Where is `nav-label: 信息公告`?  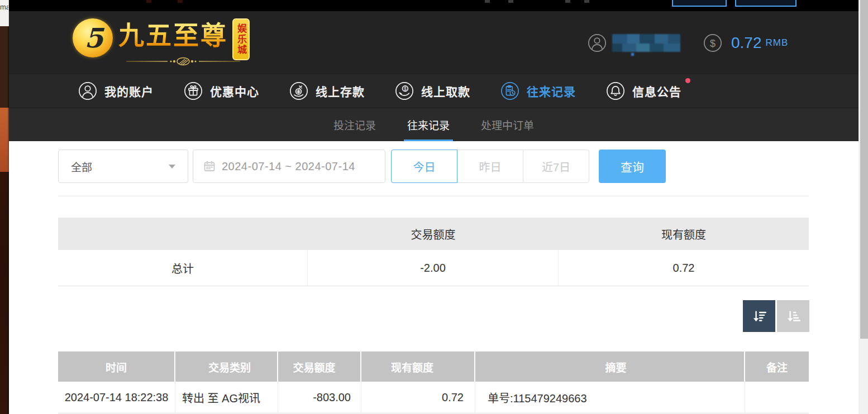 nav-label: 信息公告 is located at coordinates (657, 91).